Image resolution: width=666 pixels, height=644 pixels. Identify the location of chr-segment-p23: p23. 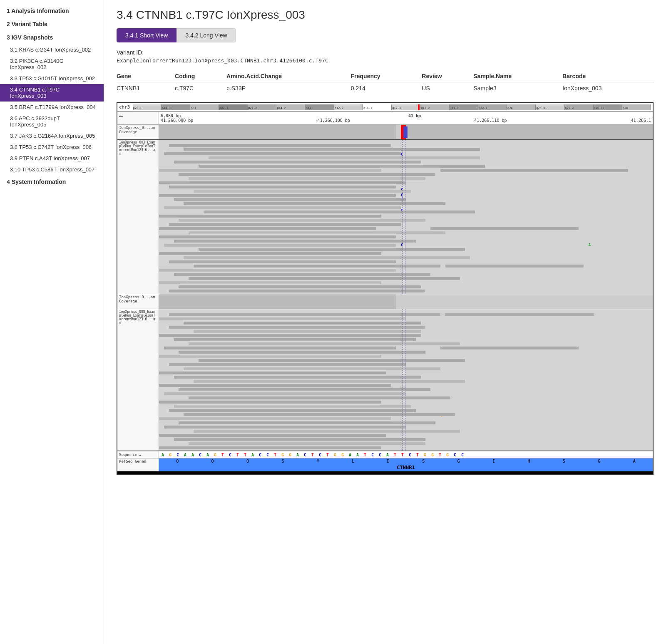
(205, 107).